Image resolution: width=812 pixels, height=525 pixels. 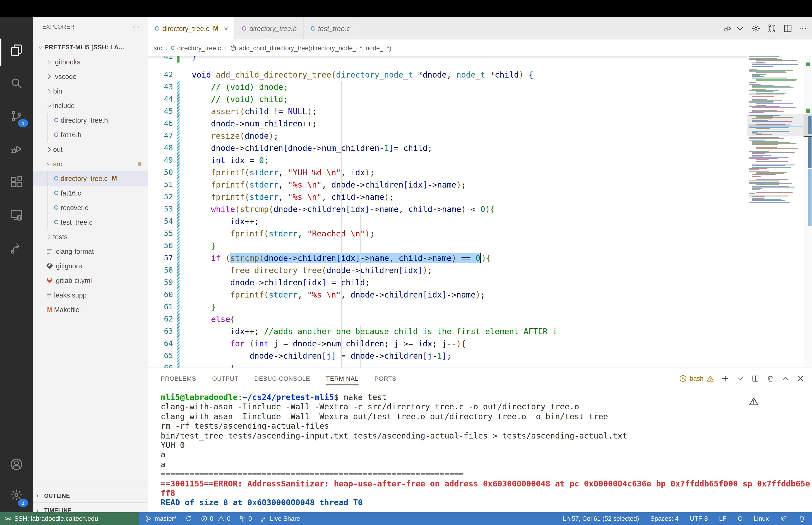 I want to click on live-share-button: Live Share, so click(x=280, y=519).